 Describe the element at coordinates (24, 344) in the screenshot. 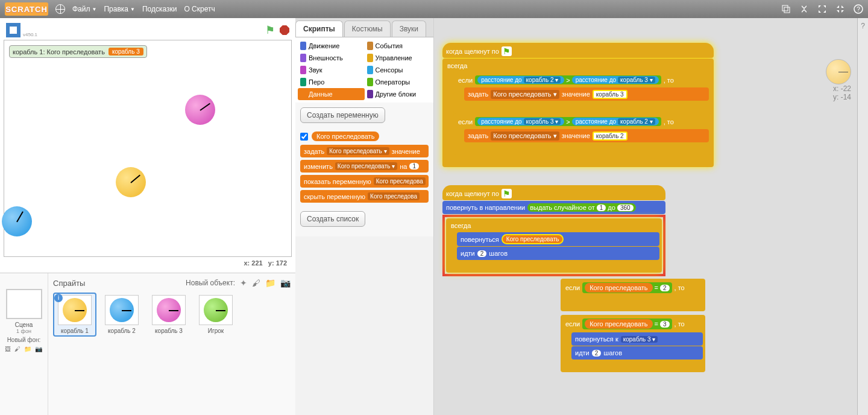

I see `stage-selector: Сцена 1 фон Новый фон: 🖼 🖌 📁 📷` at that location.